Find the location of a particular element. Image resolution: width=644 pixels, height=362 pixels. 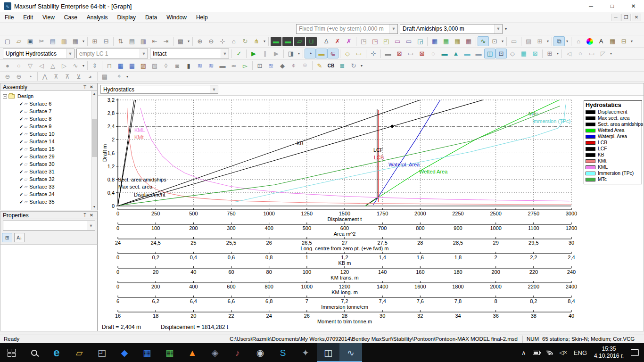

tank-open-icon: ▦ is located at coordinates (132, 66).